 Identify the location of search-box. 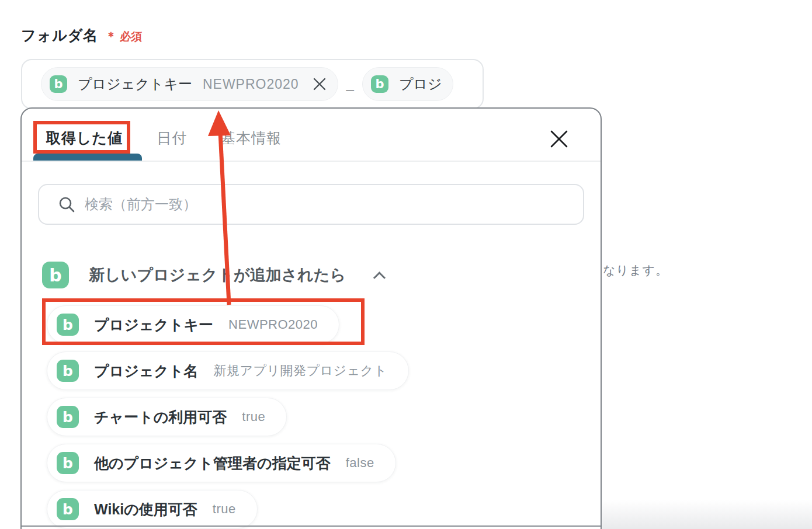
(311, 204).